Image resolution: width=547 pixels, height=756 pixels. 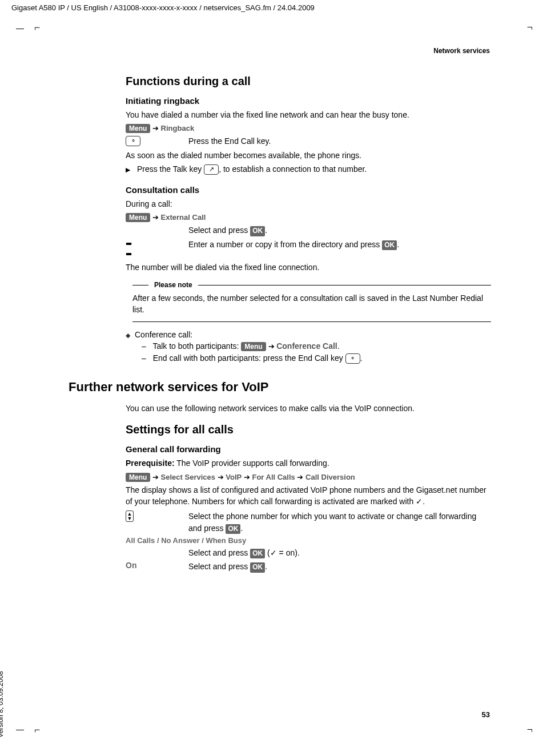 I want to click on section-heading: Functions during a call, so click(x=308, y=81).